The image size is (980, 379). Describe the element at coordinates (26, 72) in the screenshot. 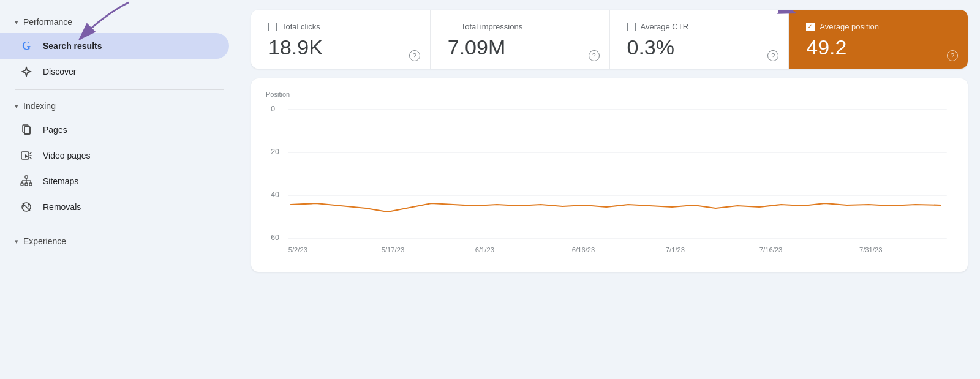

I see `discover-icon` at that location.